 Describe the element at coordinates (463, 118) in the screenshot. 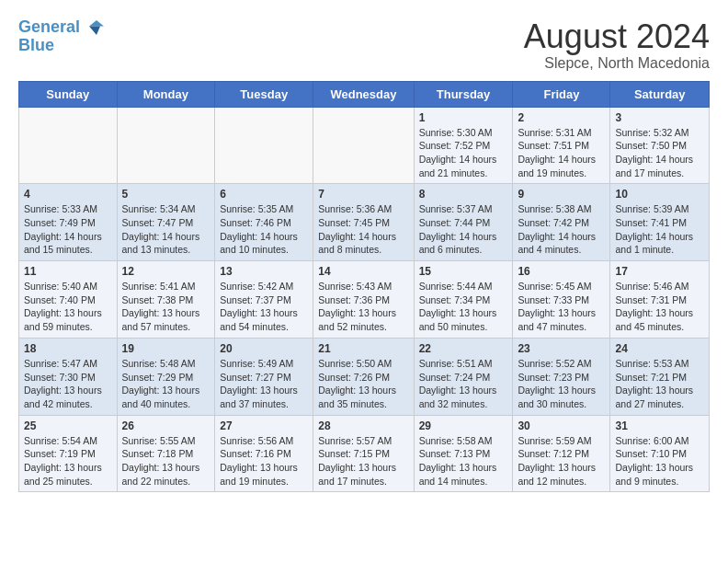

I see `day-number: 1` at that location.